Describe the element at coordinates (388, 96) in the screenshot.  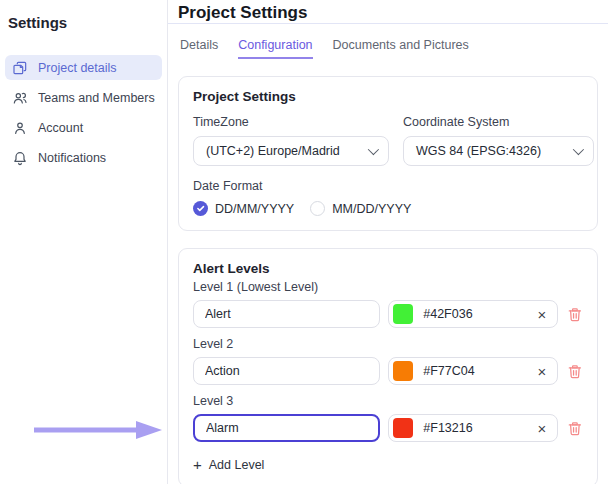
I see `project-settings-card-title: Project Settings` at that location.